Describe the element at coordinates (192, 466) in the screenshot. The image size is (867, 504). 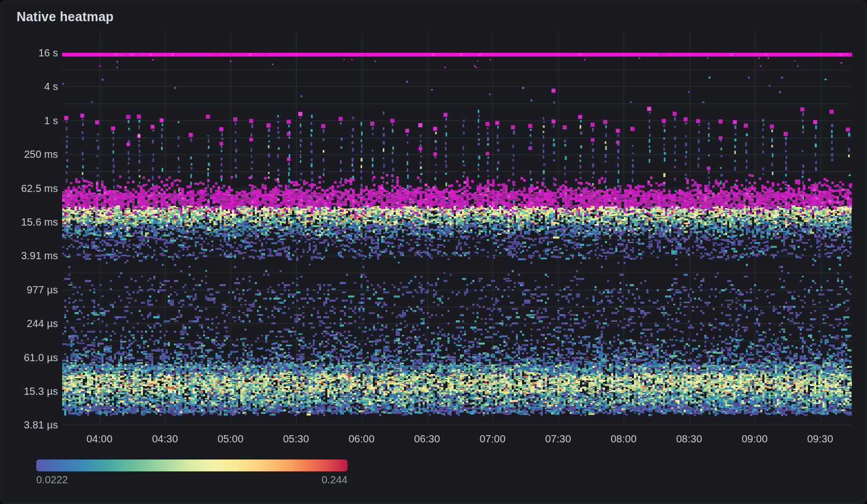
I see `color-scale-gradient` at that location.